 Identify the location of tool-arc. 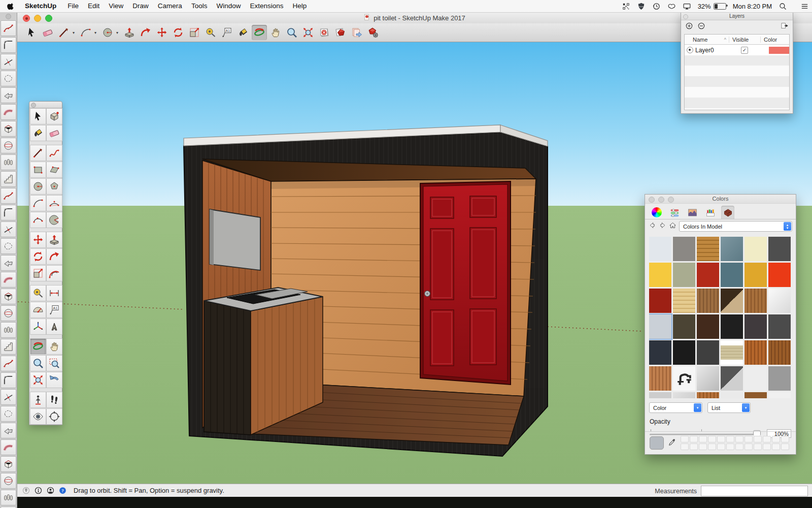
(38, 203).